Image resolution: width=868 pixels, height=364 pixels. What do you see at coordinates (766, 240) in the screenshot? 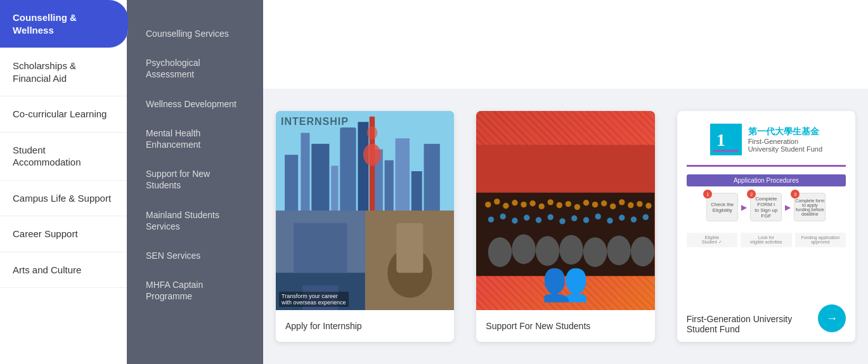
I see `fund-look-eligible-label: Look foreligible activities` at bounding box center [766, 240].